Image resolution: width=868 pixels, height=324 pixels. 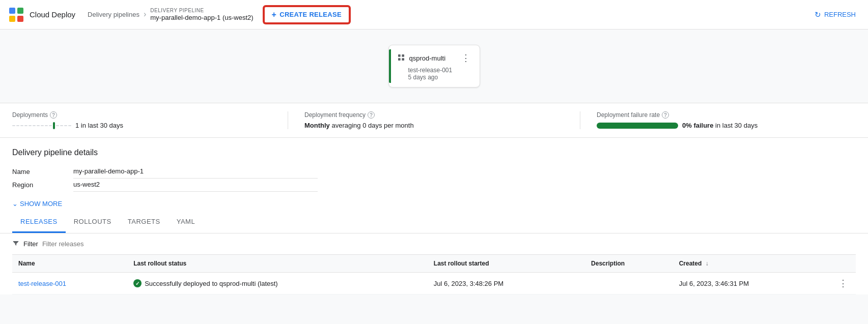 I want to click on breadcrumb-pipelines-link: Delivery pipelines, so click(x=114, y=14).